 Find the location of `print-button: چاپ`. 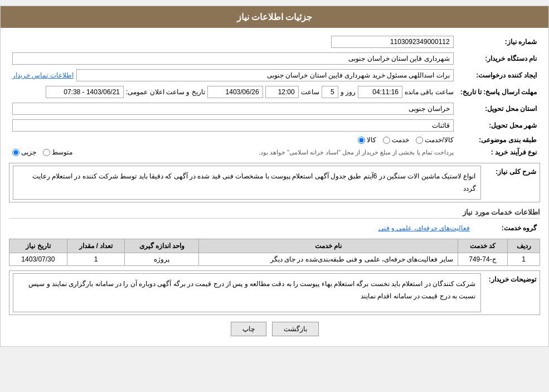

print-button: چاپ is located at coordinates (249, 329).